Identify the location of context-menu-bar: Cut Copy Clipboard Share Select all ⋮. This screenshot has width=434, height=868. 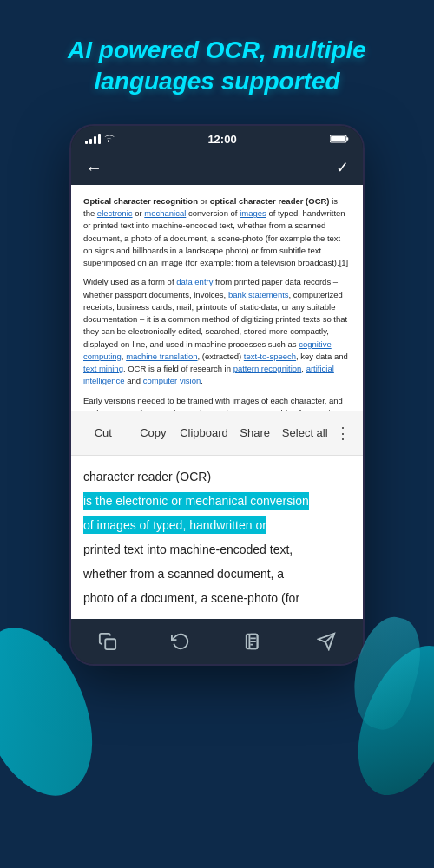
(217, 433).